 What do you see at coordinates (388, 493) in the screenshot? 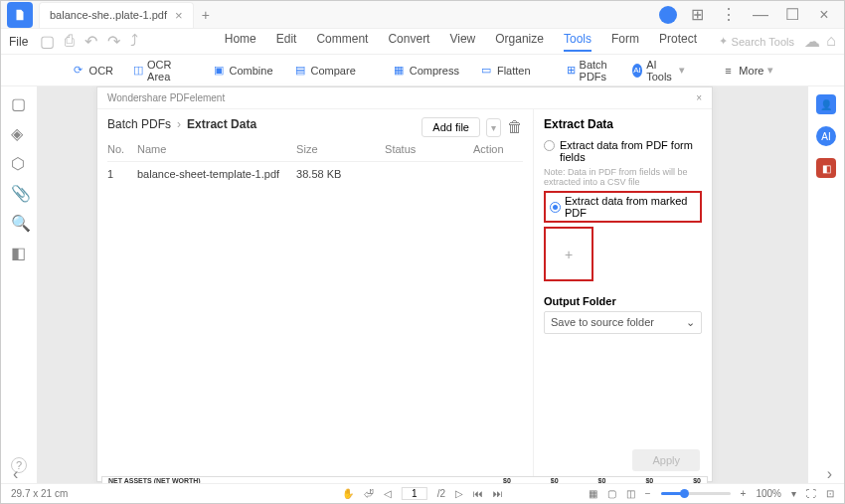
I see `prev-page-icon: ◁` at bounding box center [388, 493].